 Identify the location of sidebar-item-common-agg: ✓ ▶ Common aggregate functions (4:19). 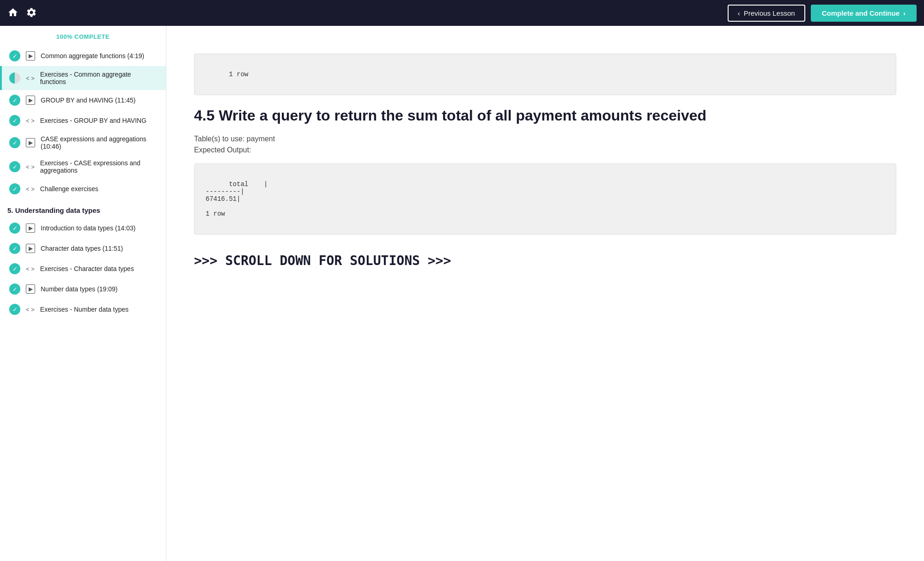
(83, 56).